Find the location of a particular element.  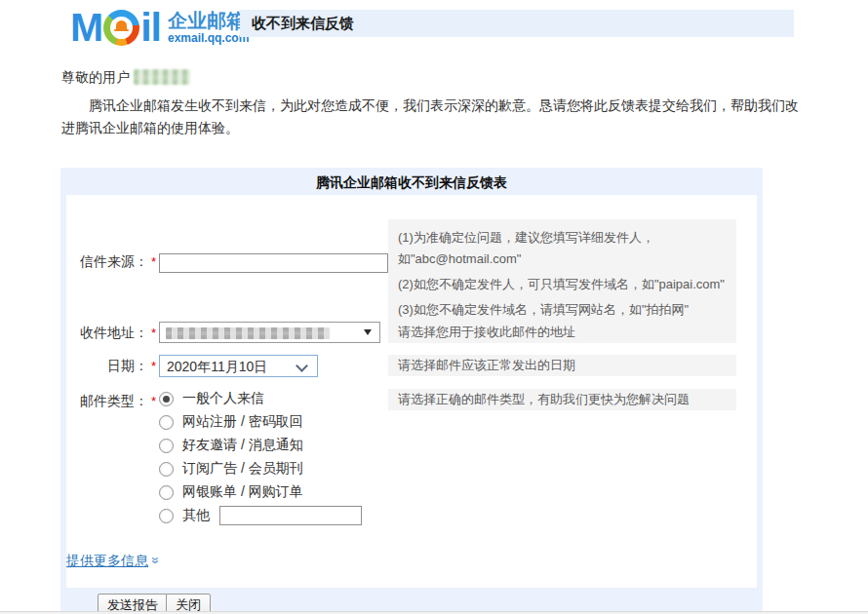

greeting-text: 尊敬的用户 is located at coordinates (96, 77).